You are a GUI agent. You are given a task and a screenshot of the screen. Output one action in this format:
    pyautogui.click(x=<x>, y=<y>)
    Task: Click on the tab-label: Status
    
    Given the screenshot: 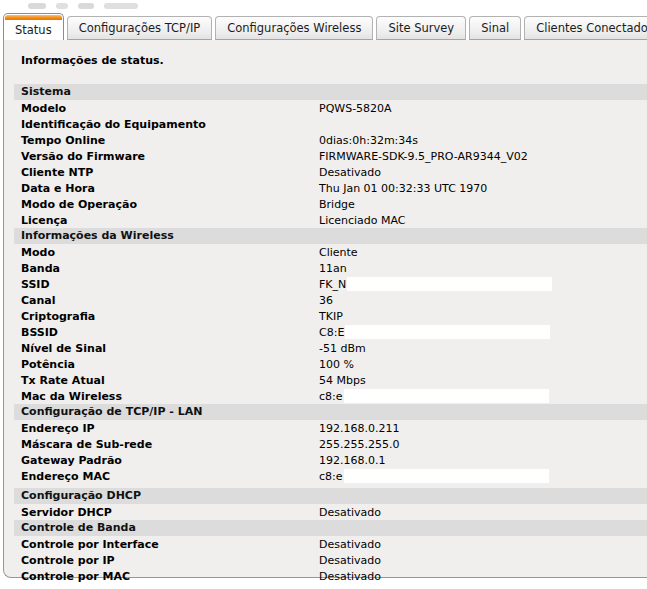 What is the action you would take?
    pyautogui.click(x=34, y=30)
    